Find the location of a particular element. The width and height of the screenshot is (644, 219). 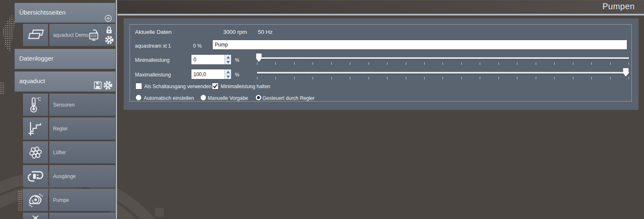

sidebar-section-label: Übersichtsseiten is located at coordinates (43, 13).